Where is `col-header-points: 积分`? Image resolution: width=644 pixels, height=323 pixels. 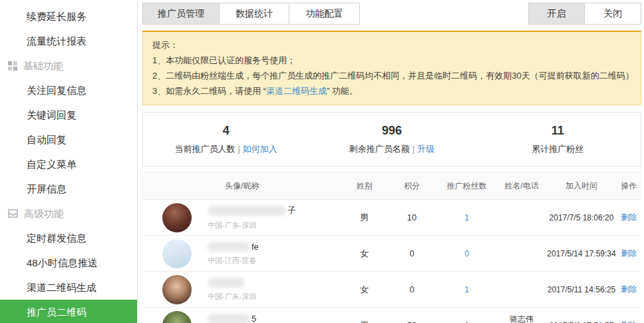 col-header-points: 积分 is located at coordinates (412, 186).